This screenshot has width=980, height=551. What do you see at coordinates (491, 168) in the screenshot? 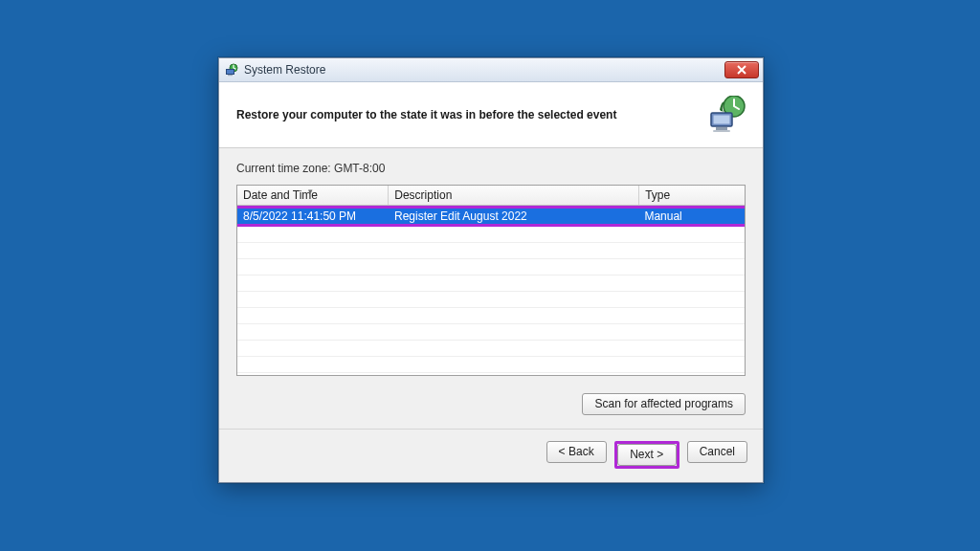
I see `timezone-label: Current time zone: GMT-8:00` at bounding box center [491, 168].